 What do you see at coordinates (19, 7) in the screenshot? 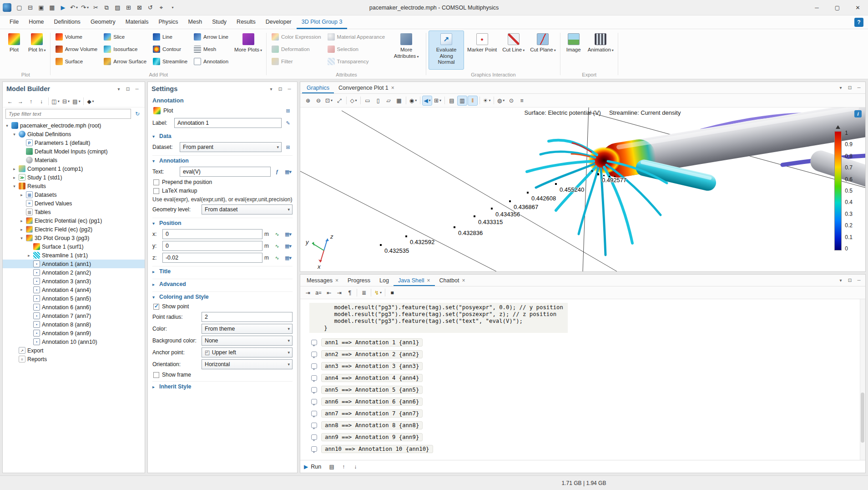
I see `new-file-icon: ▢` at bounding box center [19, 7].